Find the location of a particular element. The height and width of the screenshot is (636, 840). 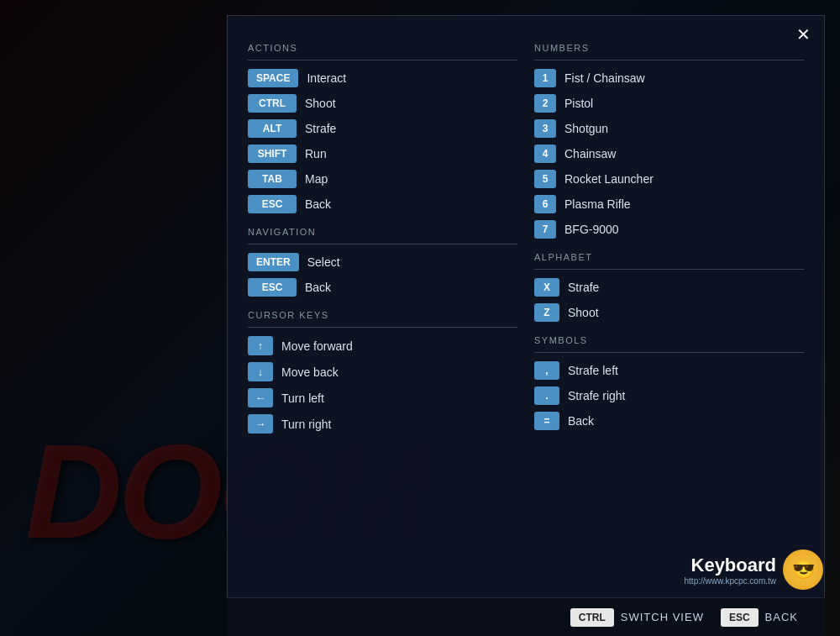

navigation-divider is located at coordinates (383, 244).